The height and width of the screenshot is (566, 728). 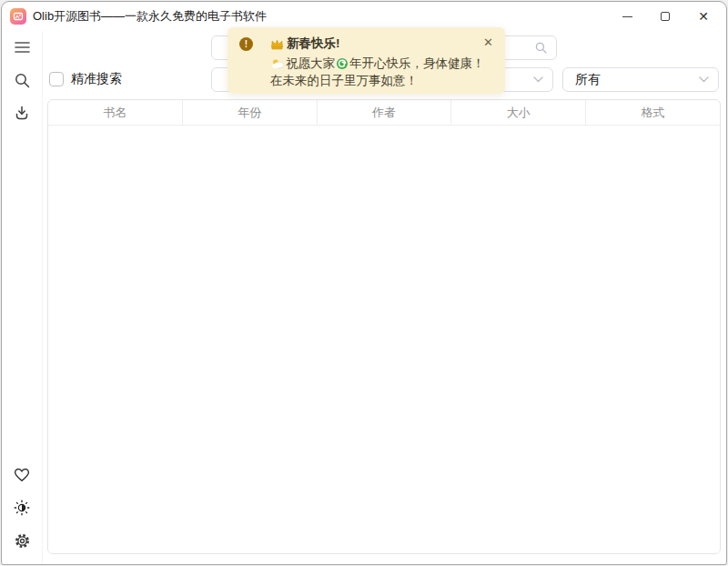 I want to click on heart-icon, so click(x=22, y=475).